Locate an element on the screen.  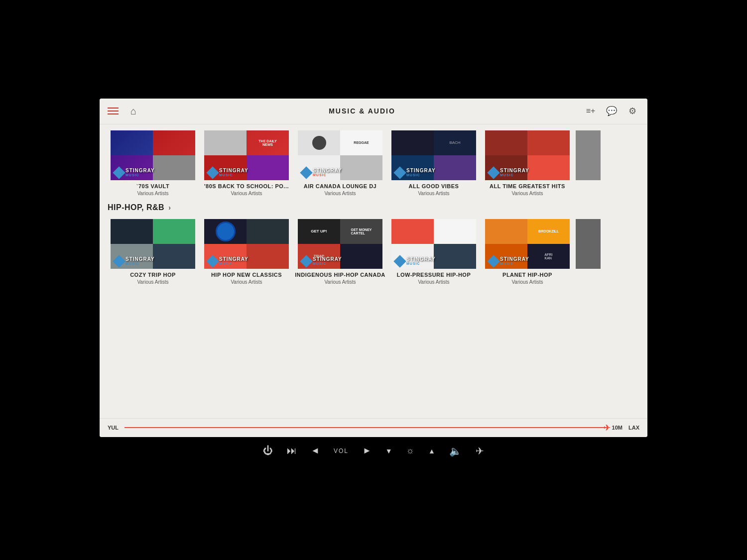
album-all-good-vibes: BACH STINGRAY MUSIC is located at coordinates (434, 163).